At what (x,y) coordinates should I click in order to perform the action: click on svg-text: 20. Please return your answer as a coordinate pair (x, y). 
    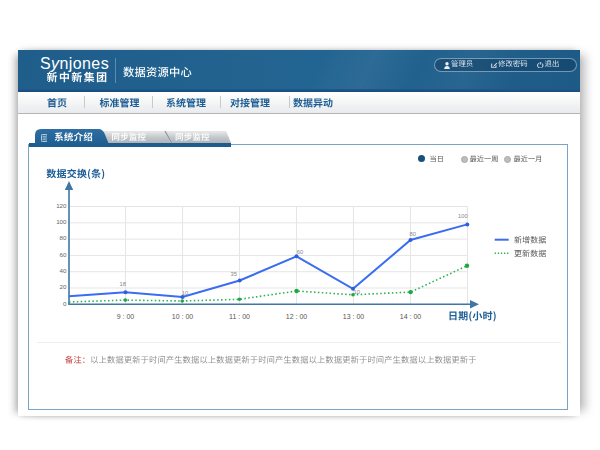
    Looking at the image, I should click on (64, 286).